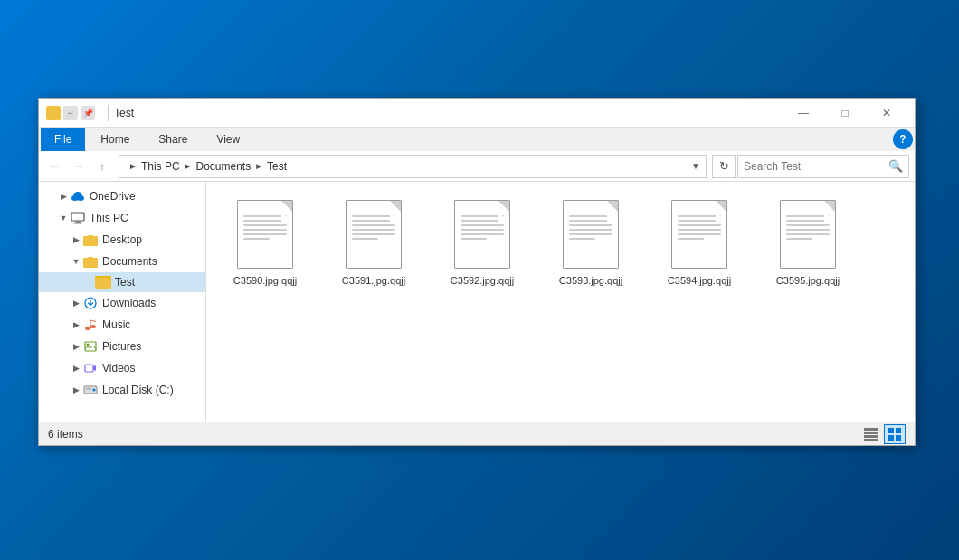 This screenshot has width=959, height=560. What do you see at coordinates (816, 166) in the screenshot?
I see `search-input` at bounding box center [816, 166].